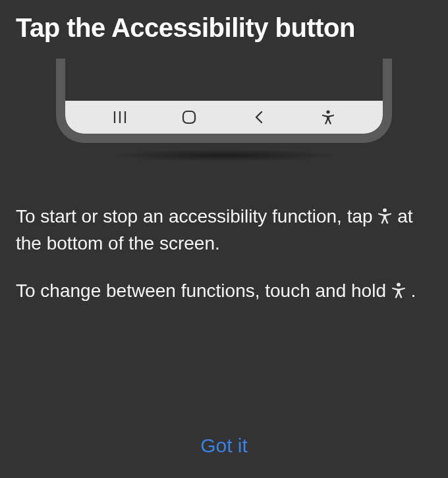 This screenshot has height=478, width=448. Describe the element at coordinates (120, 117) in the screenshot. I see `nav-recents-icon` at that location.